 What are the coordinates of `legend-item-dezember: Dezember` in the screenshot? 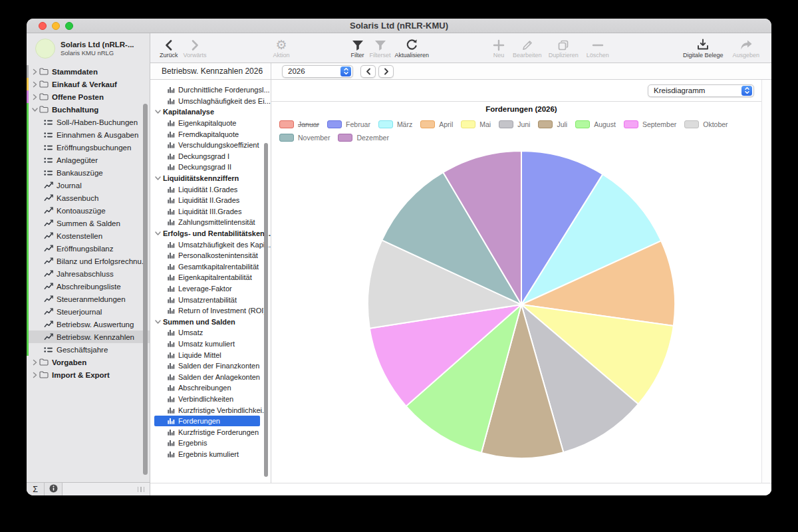 It's located at (363, 138).